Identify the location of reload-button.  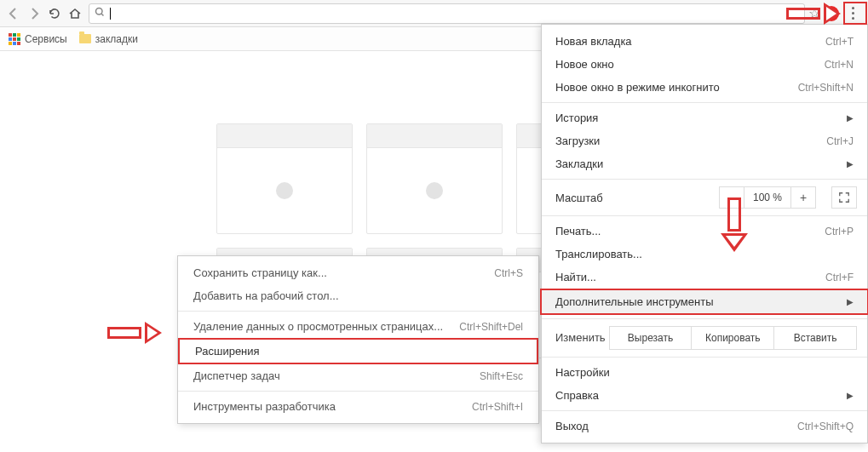
(55, 14).